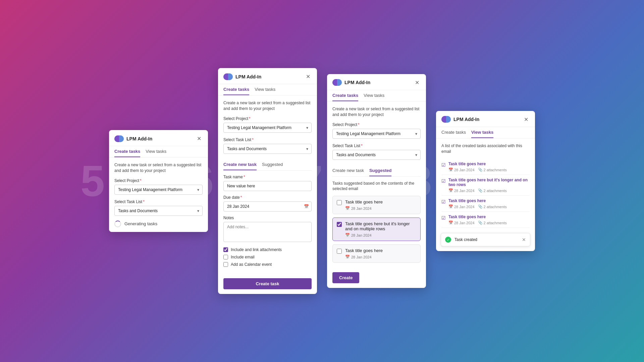 The height and width of the screenshot is (362, 644). I want to click on checkbox-include-attachments-input, so click(226, 250).